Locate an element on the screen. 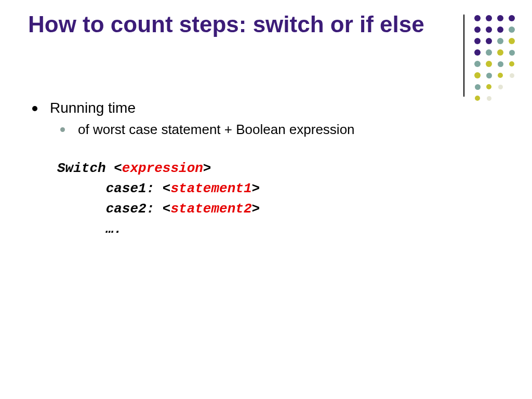 The height and width of the screenshot is (399, 532). body-text: Running time of worst case statement + B… is located at coordinates (256, 122).